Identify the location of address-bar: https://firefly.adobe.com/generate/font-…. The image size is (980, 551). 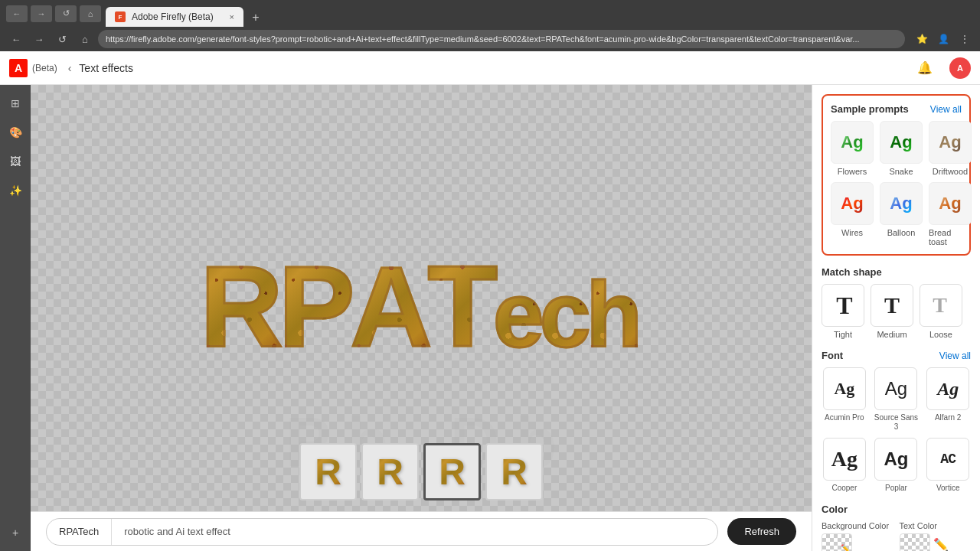
(501, 39).